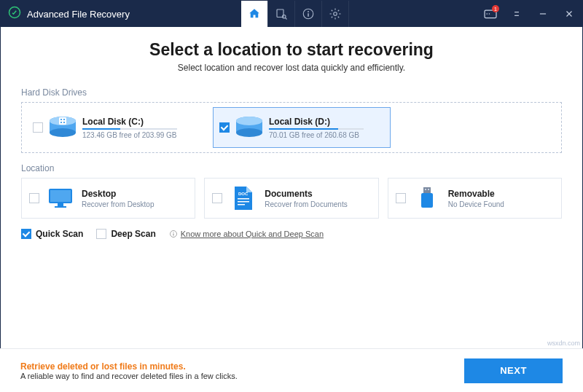  I want to click on scan-options: Quick Scan Deep Scan Know more about Qui…, so click(292, 234).